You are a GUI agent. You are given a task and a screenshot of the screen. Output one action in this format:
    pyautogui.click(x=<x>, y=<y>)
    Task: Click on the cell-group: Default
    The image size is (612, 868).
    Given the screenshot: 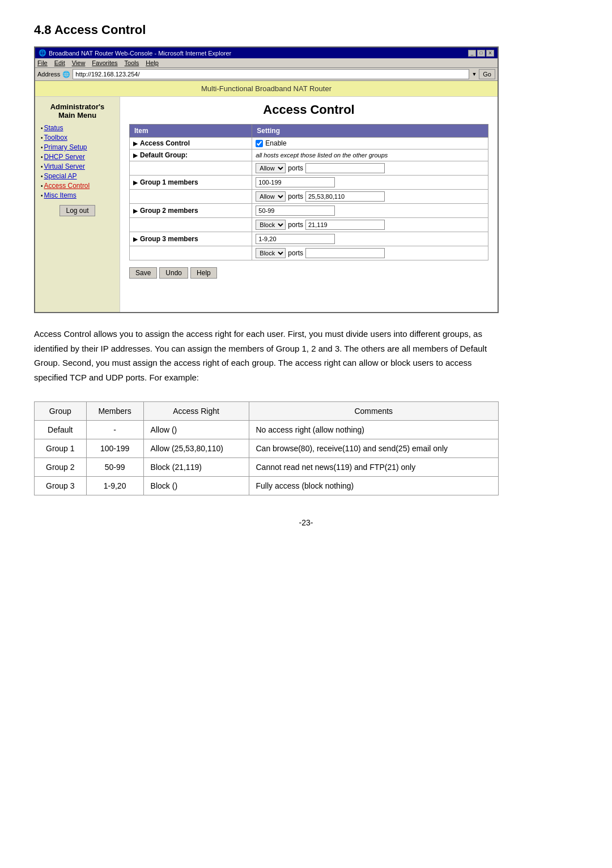 What is the action you would take?
    pyautogui.click(x=61, y=430)
    